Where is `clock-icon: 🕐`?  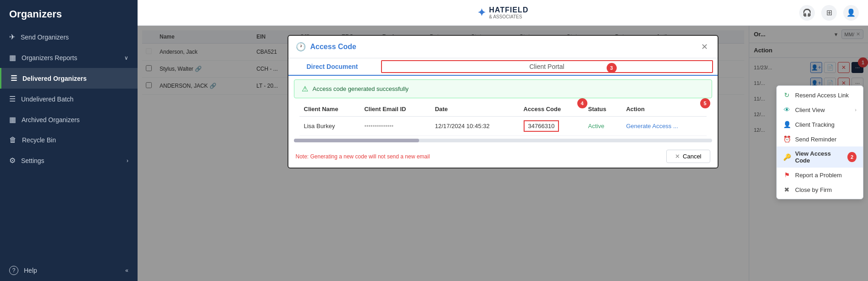 clock-icon: 🕐 is located at coordinates (301, 47).